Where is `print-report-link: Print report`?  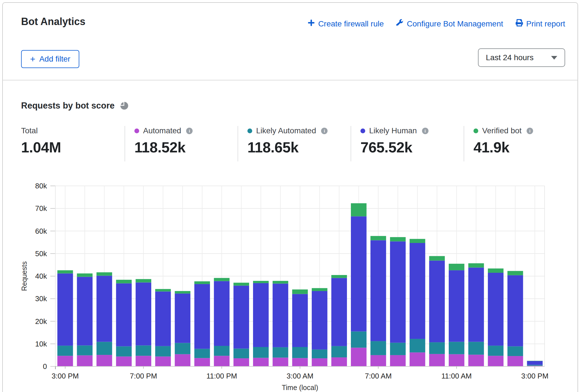 print-report-link: Print report is located at coordinates (540, 24).